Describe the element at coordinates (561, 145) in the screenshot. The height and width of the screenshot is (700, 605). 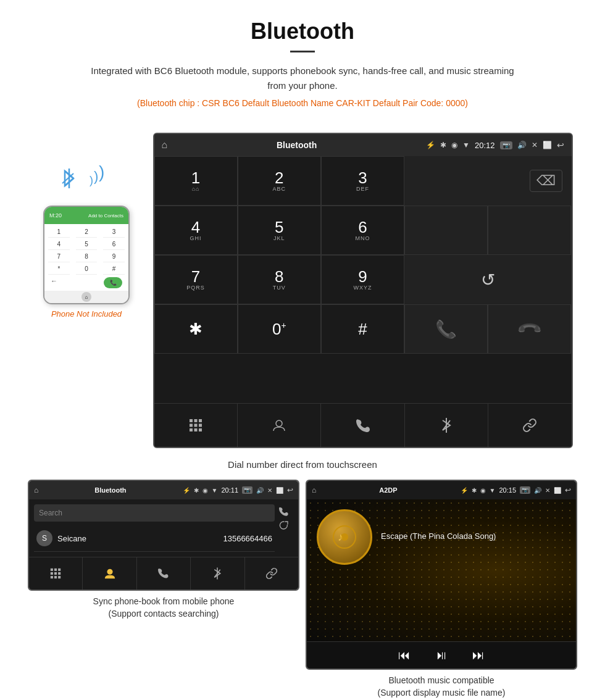
I see `dialpad-back-icon: ↩` at that location.